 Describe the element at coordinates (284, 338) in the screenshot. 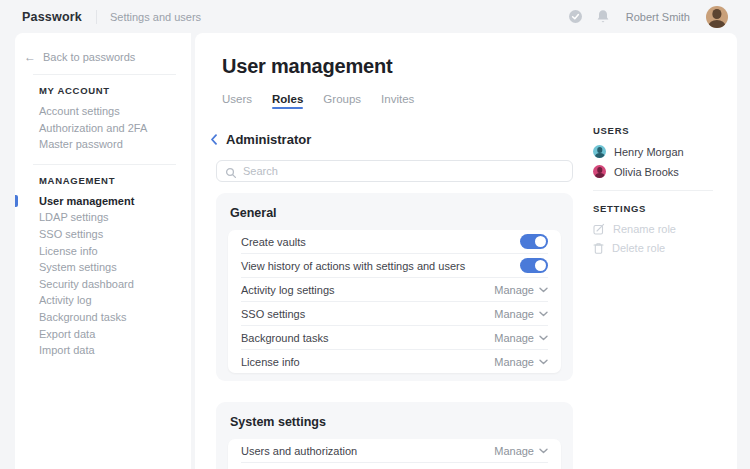

I see `row-label: Background tasks` at that location.